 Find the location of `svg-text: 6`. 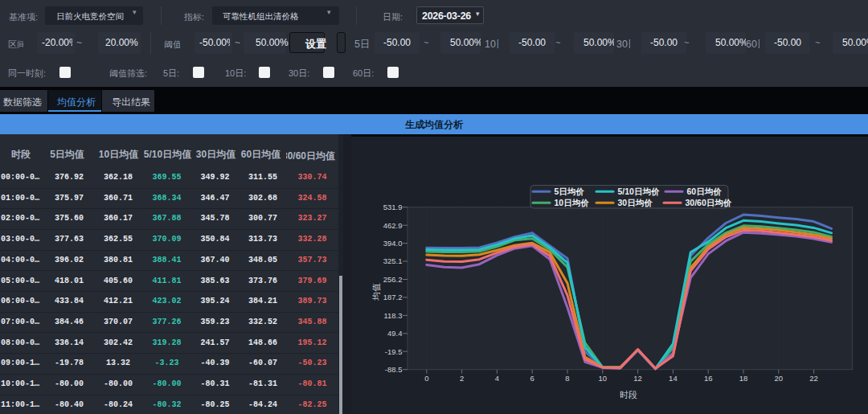

svg-text: 6 is located at coordinates (532, 378).